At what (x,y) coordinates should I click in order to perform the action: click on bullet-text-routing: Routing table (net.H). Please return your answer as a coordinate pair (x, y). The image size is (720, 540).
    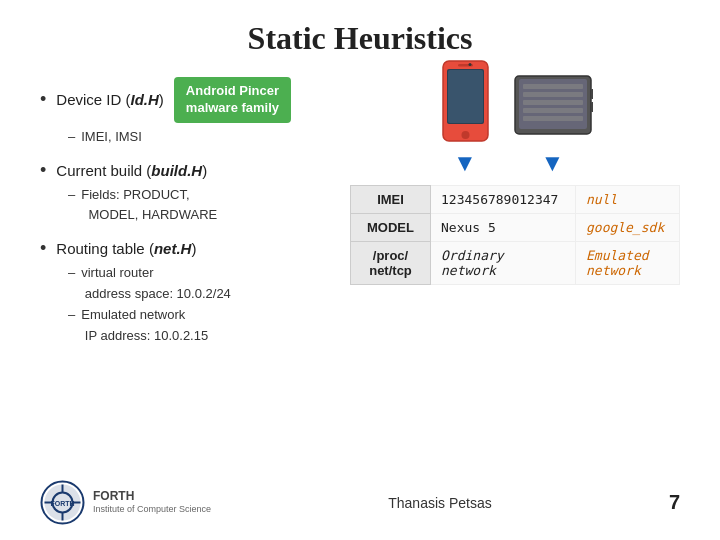
    Looking at the image, I should click on (126, 248).